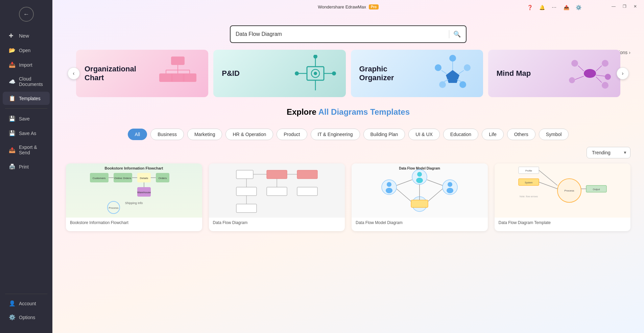  What do you see at coordinates (26, 166) in the screenshot?
I see `sidebar: ← ✚ New 📂 Open 📥 Import ☁️ Cloud Documen…` at bounding box center [26, 166].